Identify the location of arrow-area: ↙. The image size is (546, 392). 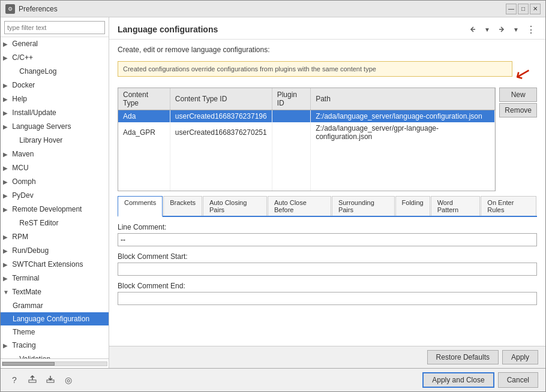
(524, 72).